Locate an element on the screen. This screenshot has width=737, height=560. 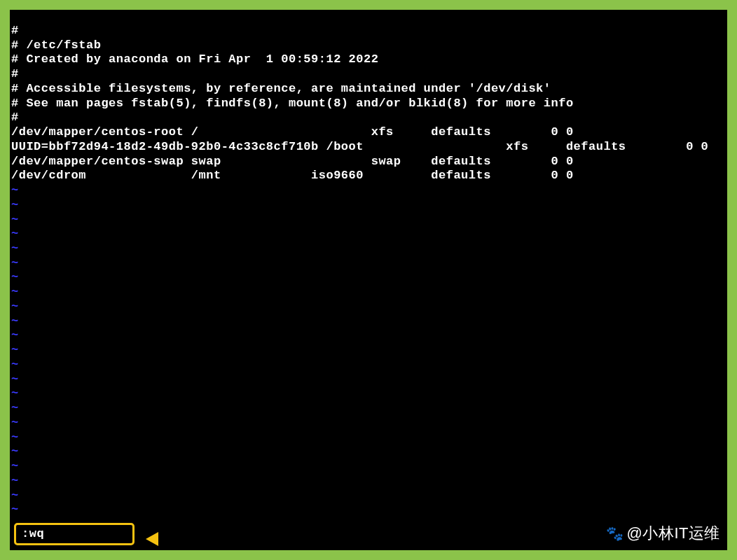
file-line: UUID=bbf72d94-18d2-49db-92b0-4c33c8cf710… is located at coordinates (368, 147).